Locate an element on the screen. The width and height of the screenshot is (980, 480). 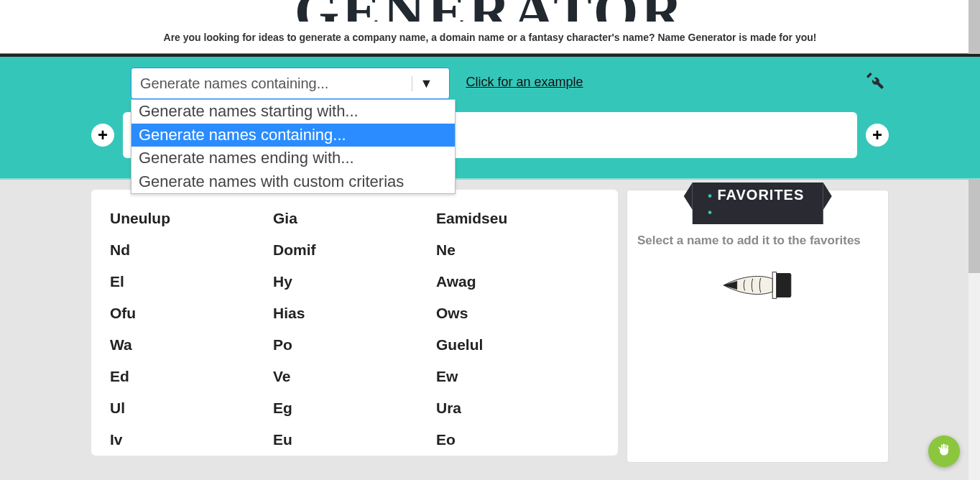
name-result: Ura is located at coordinates (517, 408).